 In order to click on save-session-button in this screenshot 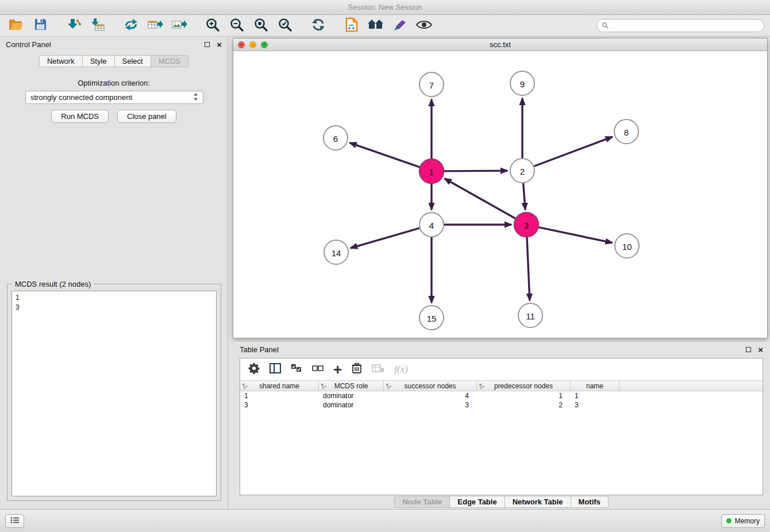, I will do `click(40, 26)`.